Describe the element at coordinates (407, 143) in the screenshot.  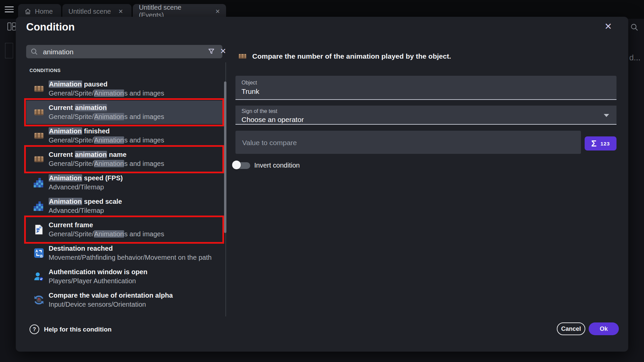
I see `value-input` at that location.